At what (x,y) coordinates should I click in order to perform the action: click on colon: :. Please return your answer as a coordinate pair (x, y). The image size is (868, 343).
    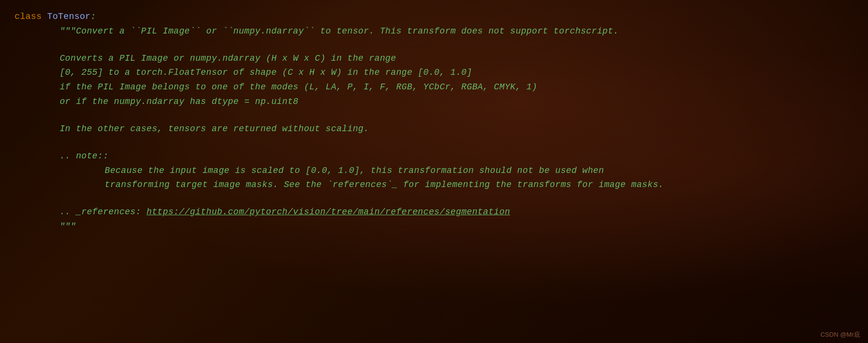
    Looking at the image, I should click on (93, 17).